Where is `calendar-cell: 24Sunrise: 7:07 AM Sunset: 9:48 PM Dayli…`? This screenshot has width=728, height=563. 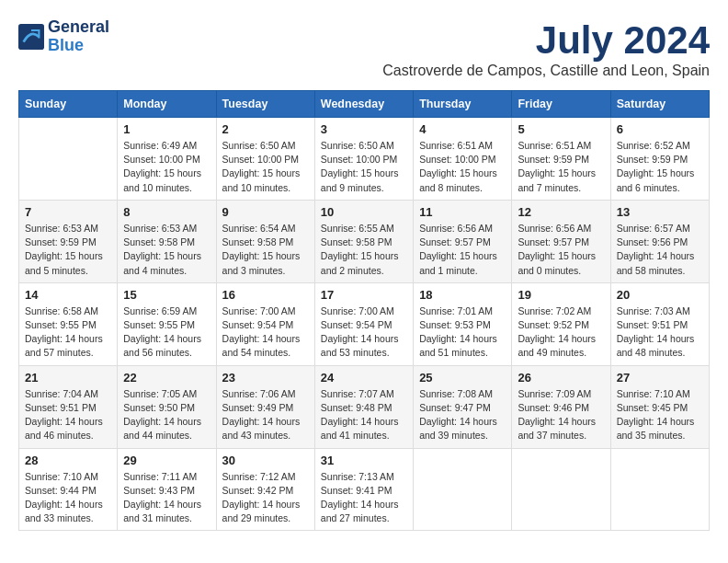
calendar-cell: 24Sunrise: 7:07 AM Sunset: 9:48 PM Dayli… is located at coordinates (364, 407).